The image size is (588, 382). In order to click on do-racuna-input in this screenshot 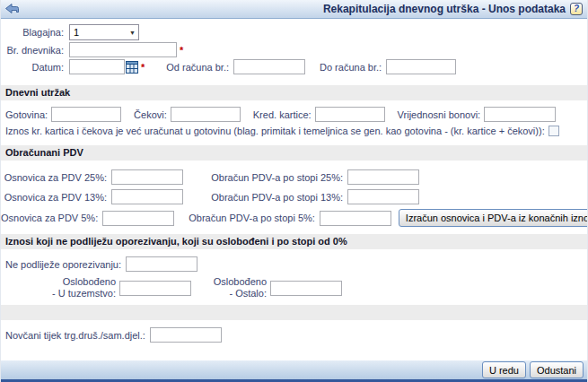, I will do `click(421, 66)`.